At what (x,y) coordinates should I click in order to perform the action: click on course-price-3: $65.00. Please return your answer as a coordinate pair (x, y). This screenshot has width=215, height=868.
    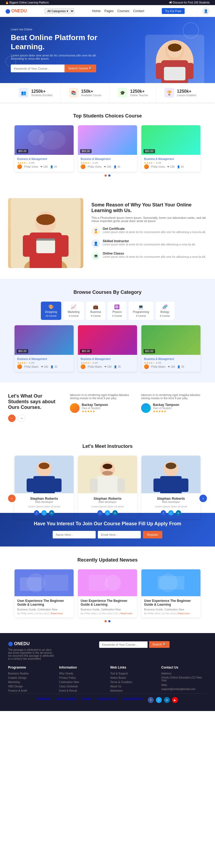
    Looking at the image, I should click on (149, 151).